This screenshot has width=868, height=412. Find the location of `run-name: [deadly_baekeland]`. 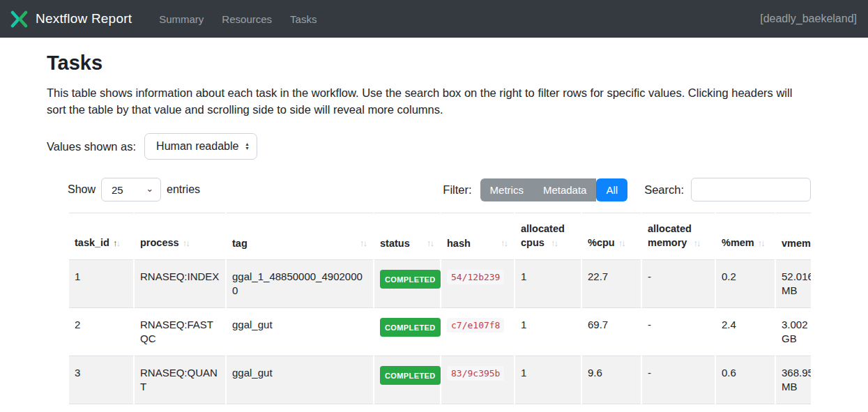

run-name: [deadly_baekeland] is located at coordinates (809, 19).